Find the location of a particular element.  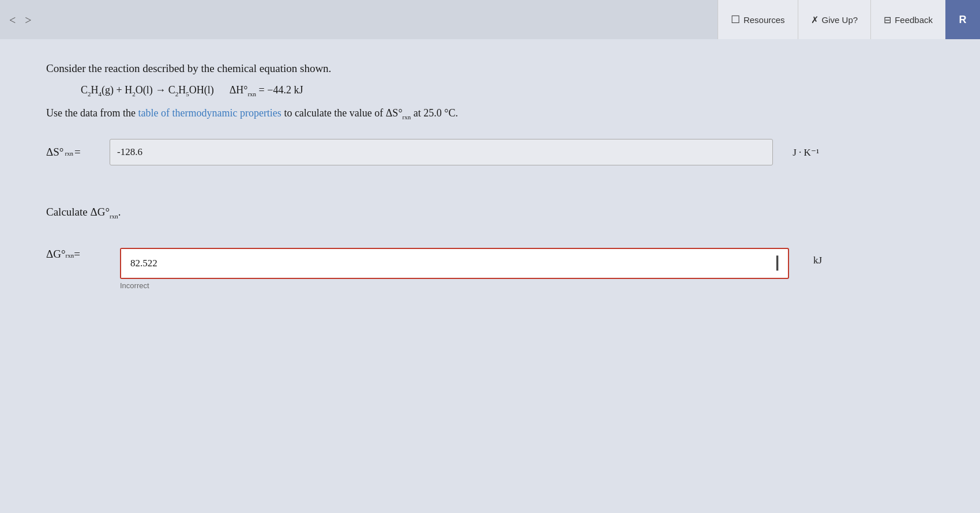

equation-text: C2H4(g) + H2O(l) → C2H5OH(l) ΔH°rxn = −4… is located at coordinates (192, 91).